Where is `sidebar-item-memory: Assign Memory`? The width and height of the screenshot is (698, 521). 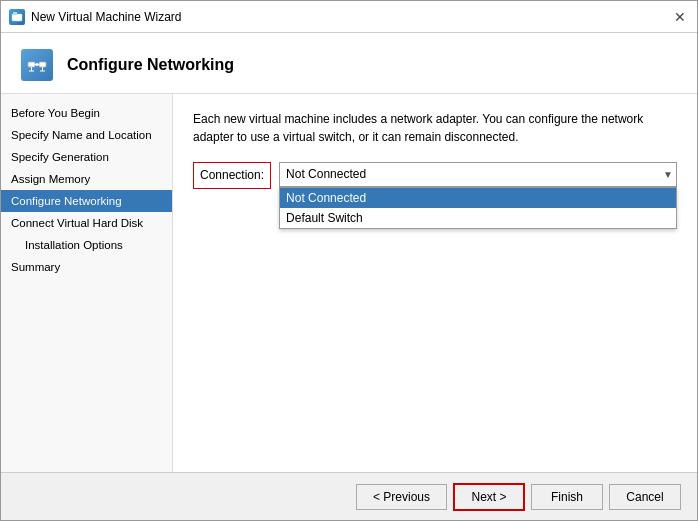 sidebar-item-memory: Assign Memory is located at coordinates (86, 179).